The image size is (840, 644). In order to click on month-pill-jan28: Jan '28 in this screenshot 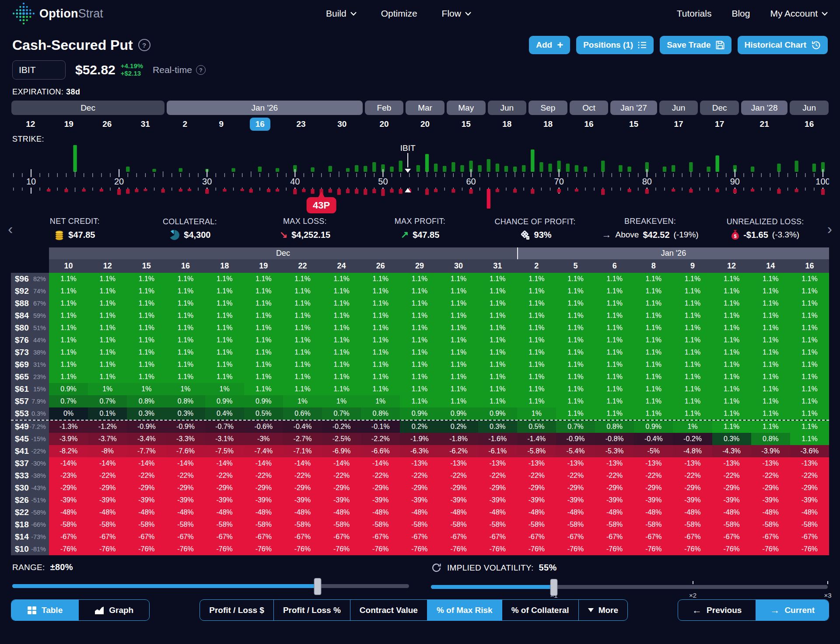, I will do `click(764, 108)`.